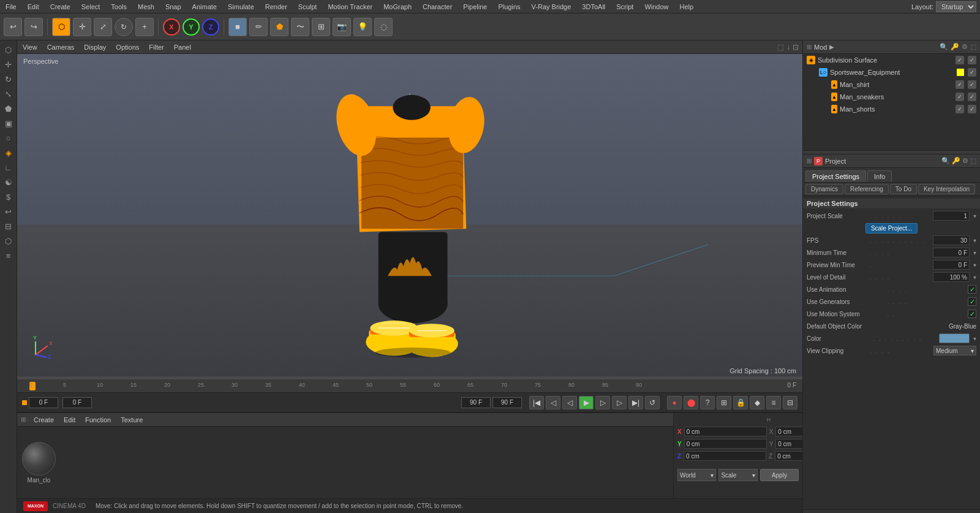 This screenshot has height=513, width=980. What do you see at coordinates (725, 456) in the screenshot?
I see `z-pos-input` at bounding box center [725, 456].